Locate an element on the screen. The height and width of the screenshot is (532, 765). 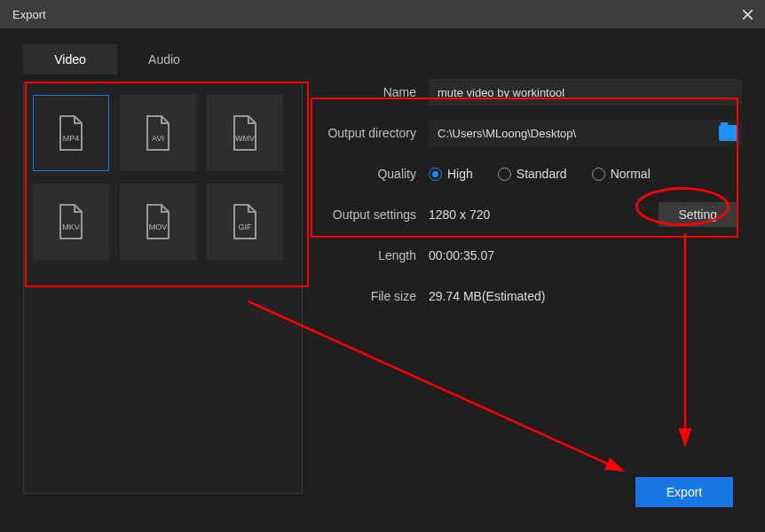
quality-radio-high: High is located at coordinates (451, 174).